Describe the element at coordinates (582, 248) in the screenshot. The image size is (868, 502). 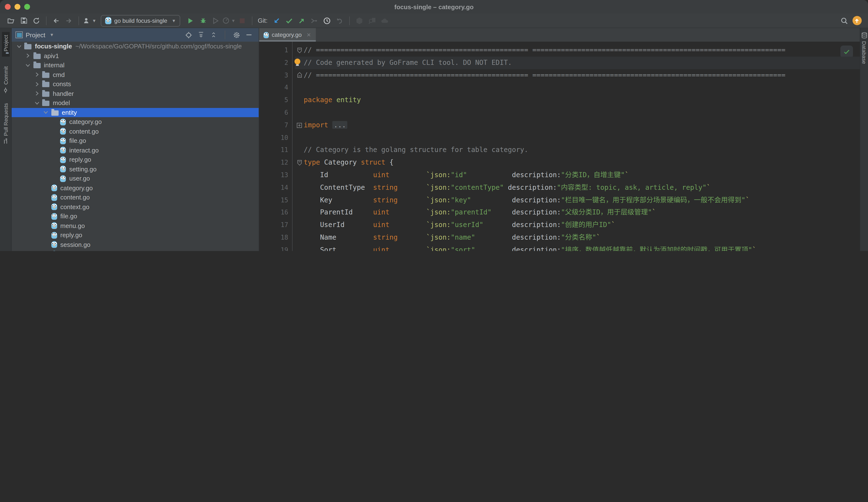
I see `code-text: Sort uint `json:"sort" description:"排序，数…` at that location.